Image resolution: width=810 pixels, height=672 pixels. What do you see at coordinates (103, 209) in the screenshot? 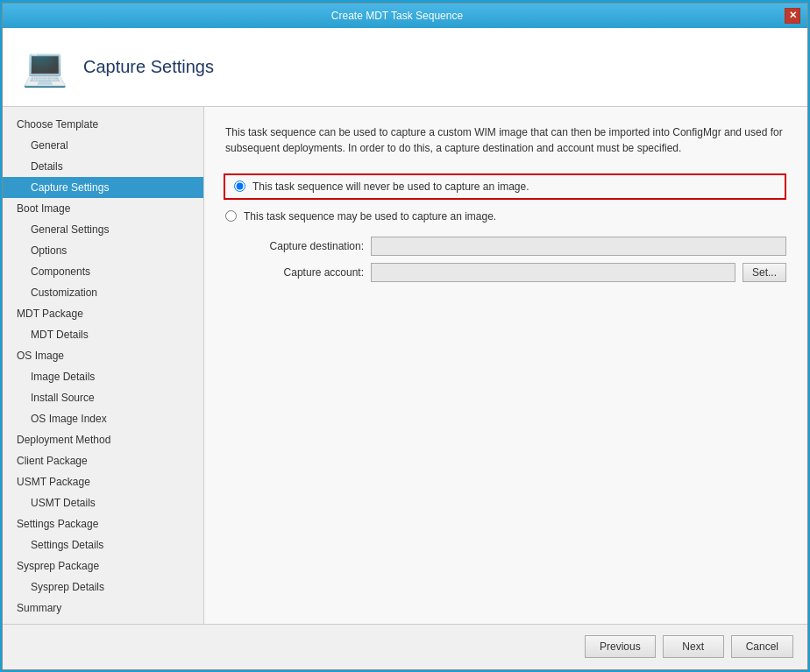
I see `sidebar-item-boot-image: Boot Image` at bounding box center [103, 209].